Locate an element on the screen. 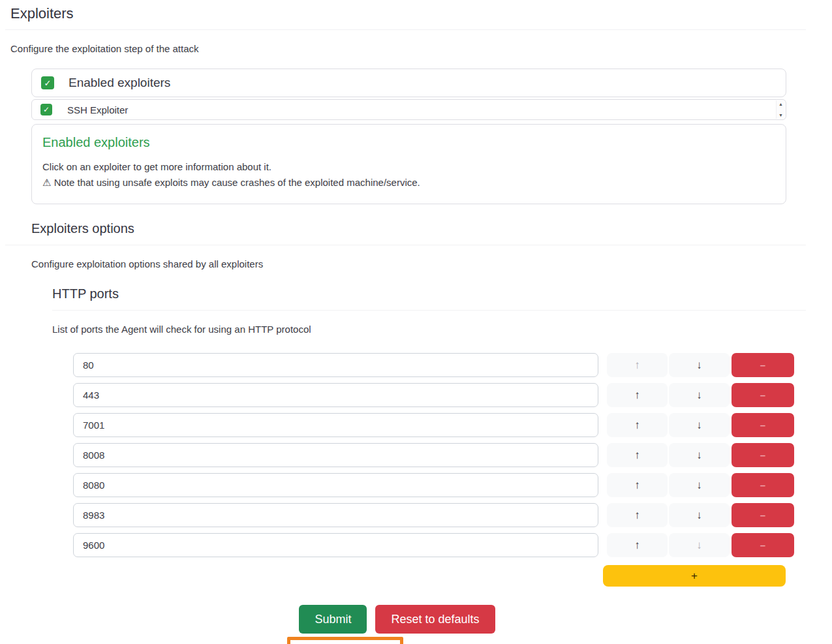 Image resolution: width=832 pixels, height=644 pixels. scroll-up-icon: ▲ is located at coordinates (780, 104).